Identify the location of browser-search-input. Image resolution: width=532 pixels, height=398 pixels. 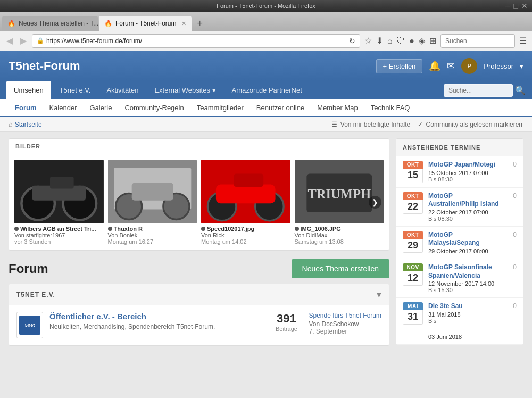
(478, 41).